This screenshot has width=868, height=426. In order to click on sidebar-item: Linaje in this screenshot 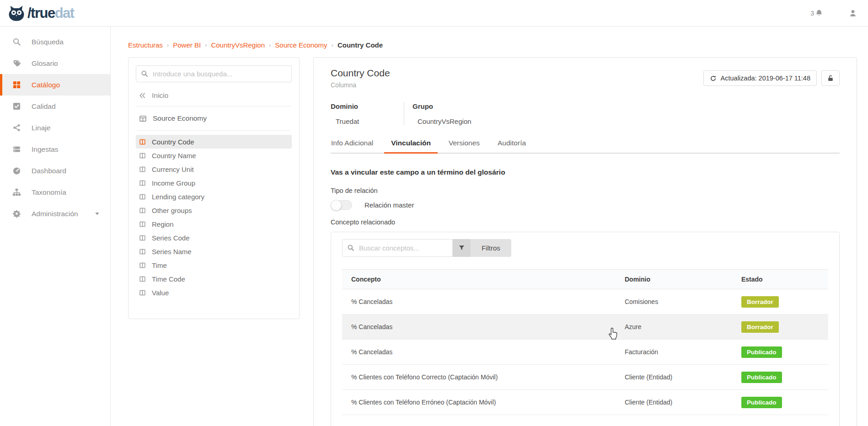, I will do `click(55, 128)`.